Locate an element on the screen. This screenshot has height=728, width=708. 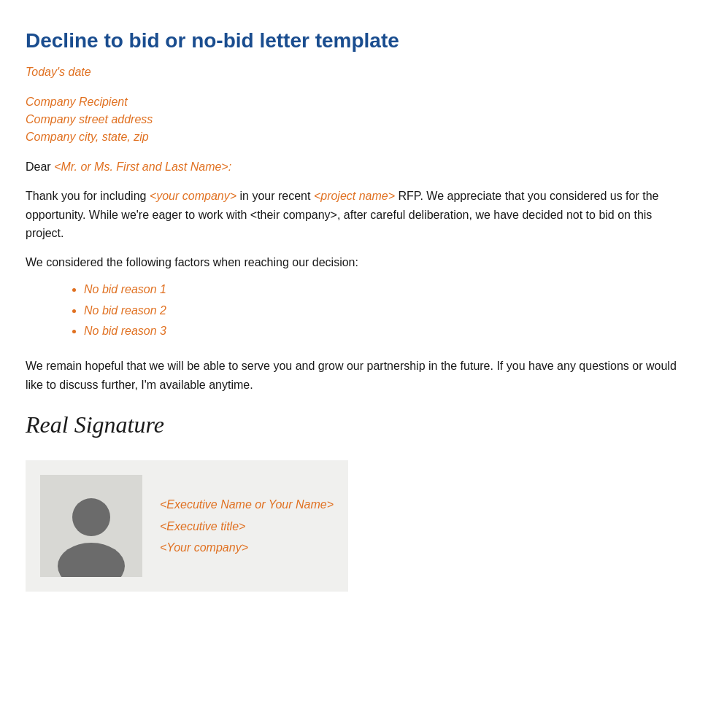
avatar is located at coordinates (91, 526).